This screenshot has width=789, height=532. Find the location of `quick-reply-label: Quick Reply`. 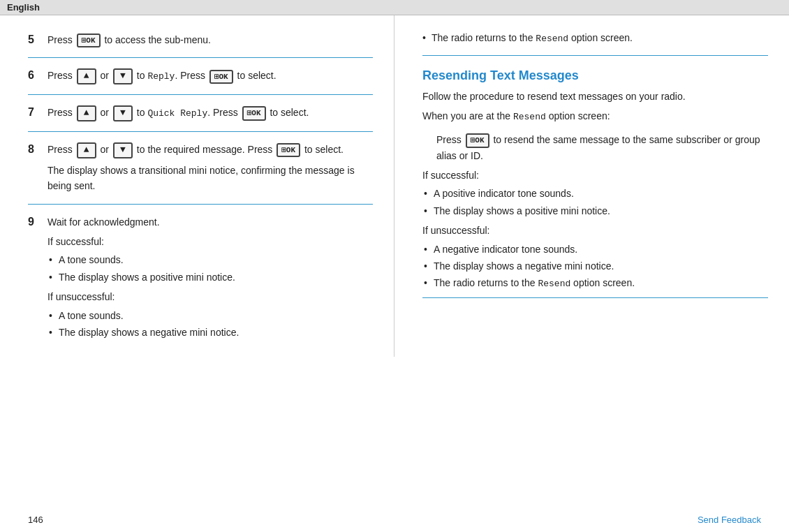

quick-reply-label: Quick Reply is located at coordinates (177, 113).